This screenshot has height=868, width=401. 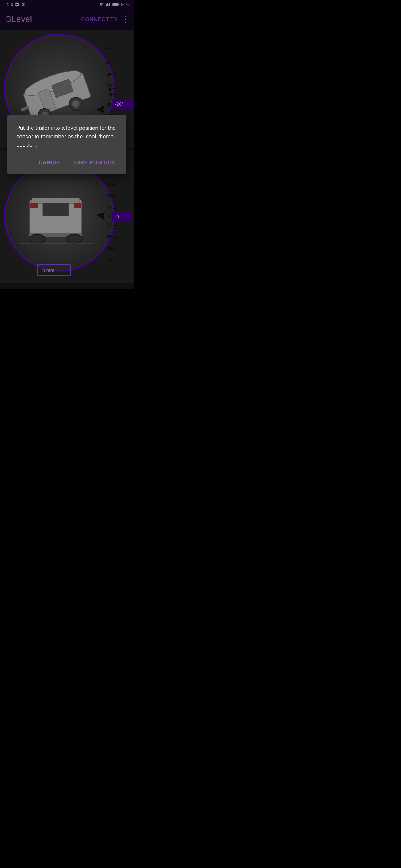 I want to click on dialog: Put the trailer into a level position fo…, so click(x=67, y=145).